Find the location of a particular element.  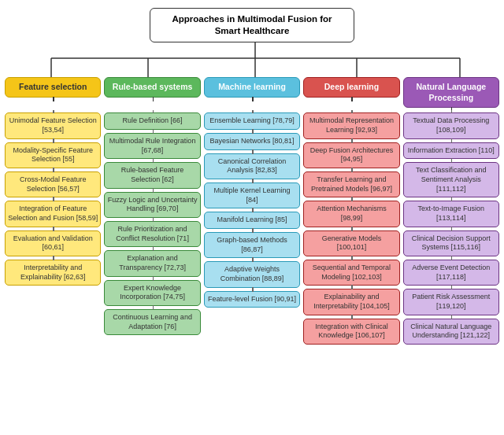

col-header-ml: Machine learning is located at coordinates (252, 87).